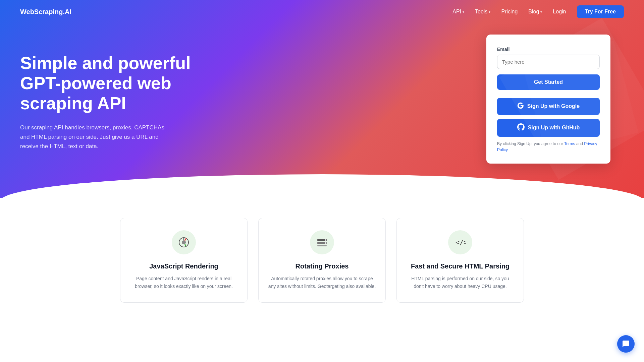 The image size is (644, 362). What do you see at coordinates (322, 242) in the screenshot?
I see `proxies-icon-wrap` at bounding box center [322, 242].